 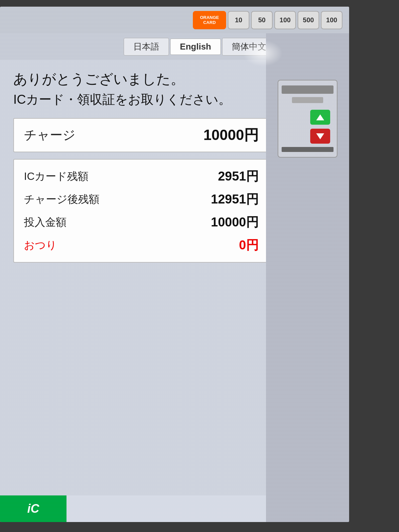 I want to click on ic-logo: iC, so click(x=33, y=509).